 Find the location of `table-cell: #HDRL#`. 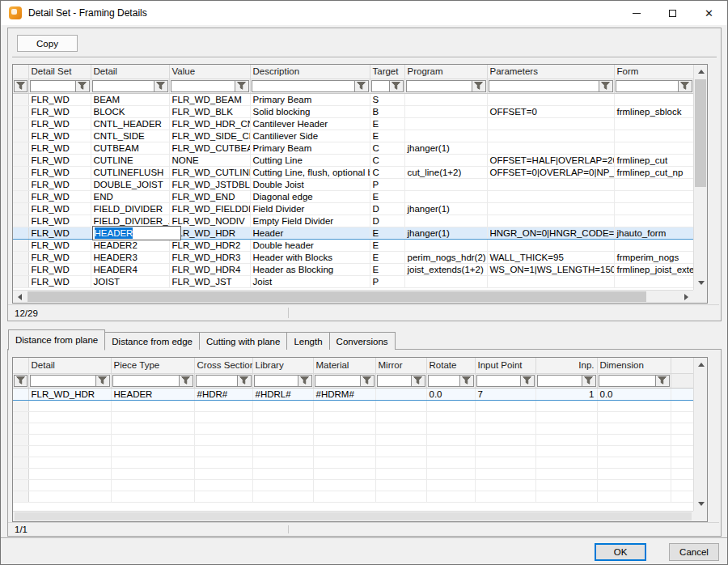

table-cell: #HDRL# is located at coordinates (283, 393).